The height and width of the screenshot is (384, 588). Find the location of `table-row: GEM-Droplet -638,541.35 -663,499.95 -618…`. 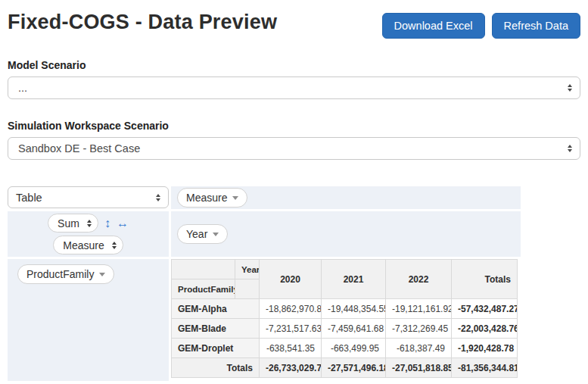

table-row: GEM-Droplet -638,541.35 -663,499.95 -618… is located at coordinates (345, 348).